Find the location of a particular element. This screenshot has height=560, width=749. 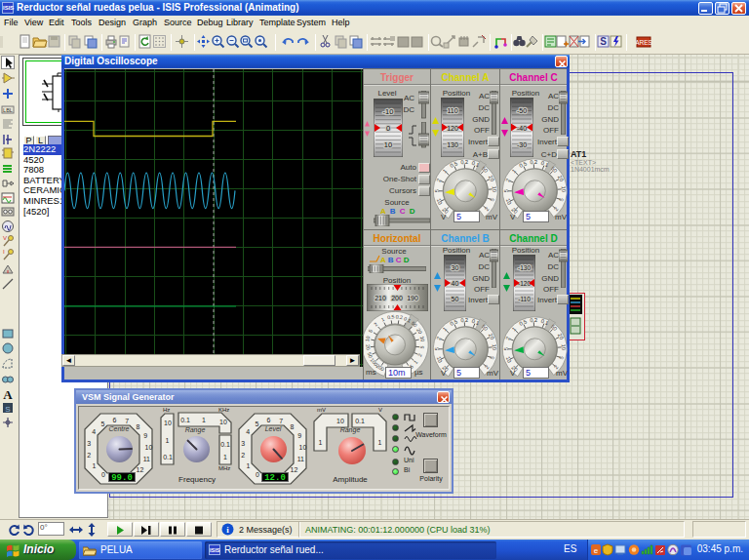

svg-text: 120 is located at coordinates (453, 129).